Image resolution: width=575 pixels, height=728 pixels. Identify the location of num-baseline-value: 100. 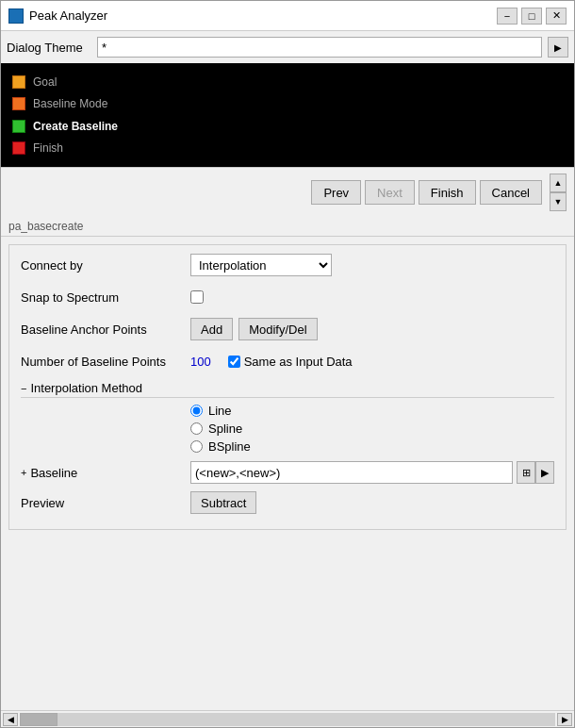
(201, 362).